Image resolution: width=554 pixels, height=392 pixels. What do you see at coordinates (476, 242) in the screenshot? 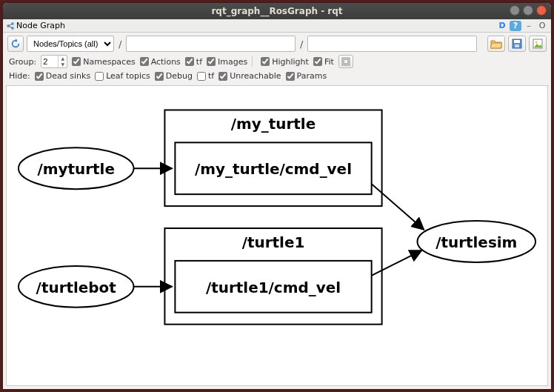
I see `svg-text: /turtlesim` at bounding box center [476, 242].